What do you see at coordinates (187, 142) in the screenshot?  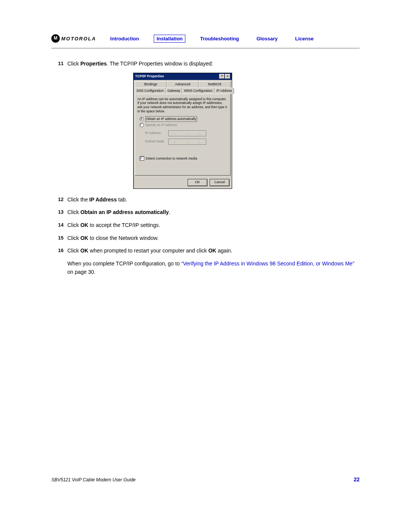 I see `subnet-mask-input: ...` at bounding box center [187, 142].